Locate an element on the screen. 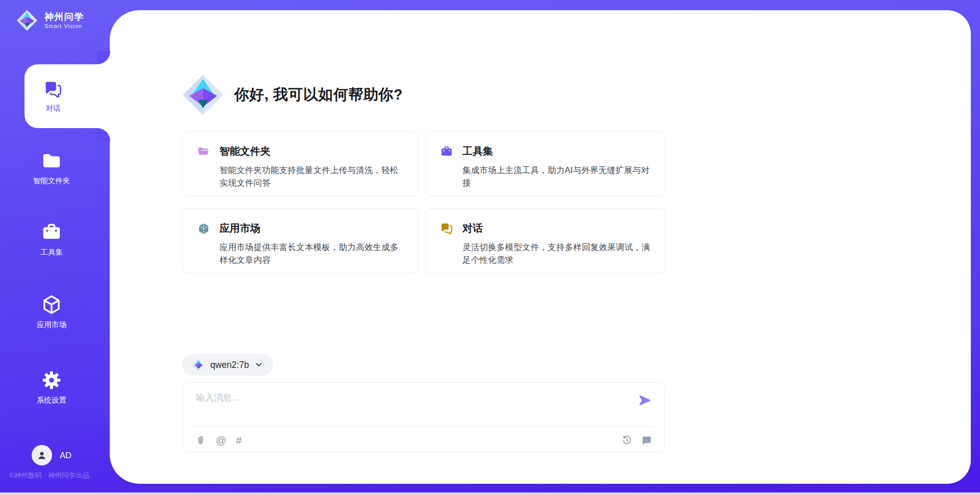  history-icon is located at coordinates (627, 440).